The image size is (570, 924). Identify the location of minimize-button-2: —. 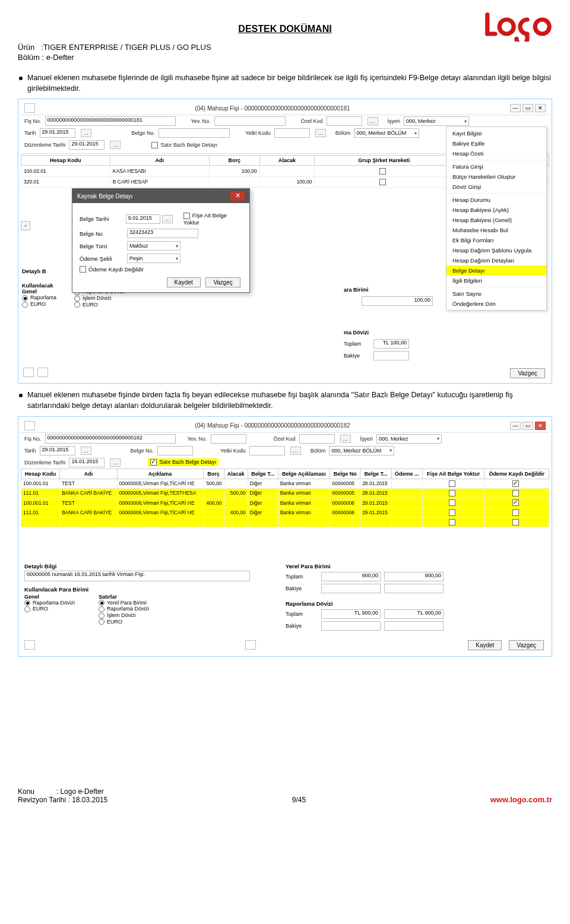
(515, 426).